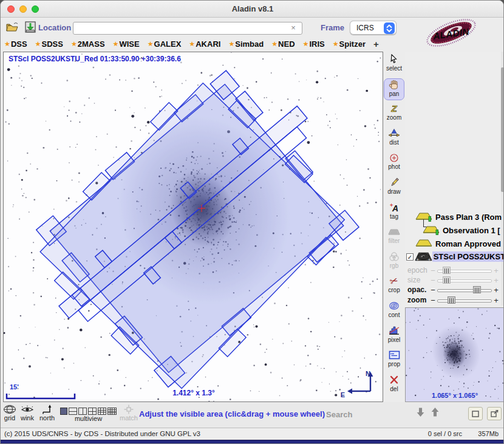  Describe the element at coordinates (314, 44) in the screenshot. I see `tab-iris: ★IRIS` at that location.